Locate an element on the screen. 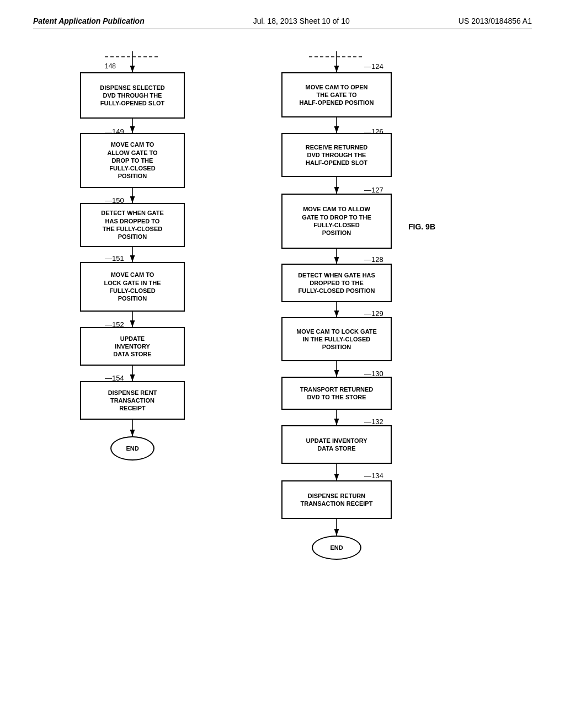  box-126: RECEIVE RETURNED DVD THROUGH THE HALF-OP… is located at coordinates (337, 155).